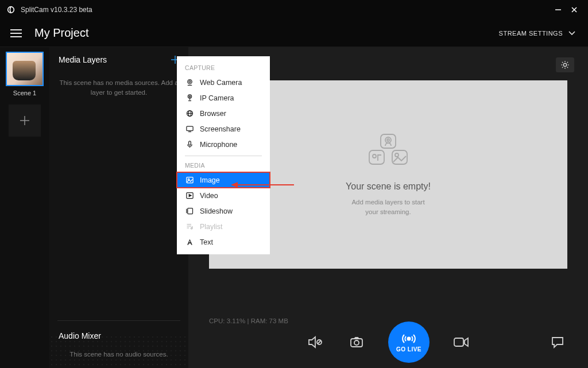 The height and width of the screenshot is (368, 588). Describe the element at coordinates (189, 114) in the screenshot. I see `globe-icon` at that location.